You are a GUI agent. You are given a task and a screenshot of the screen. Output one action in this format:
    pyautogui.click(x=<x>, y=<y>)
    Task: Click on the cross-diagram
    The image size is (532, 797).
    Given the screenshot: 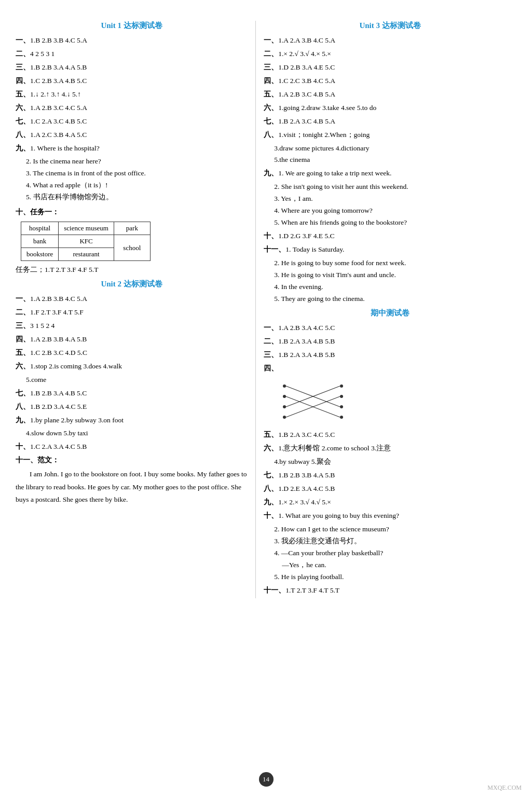 What is the action you would take?
    pyautogui.click(x=395, y=402)
    